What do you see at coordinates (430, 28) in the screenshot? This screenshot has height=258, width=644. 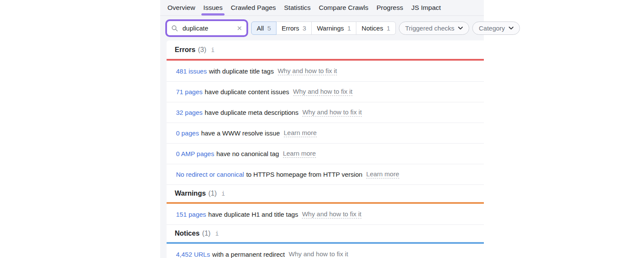 I see `triggered-checks-label: Triggered checks` at bounding box center [430, 28].